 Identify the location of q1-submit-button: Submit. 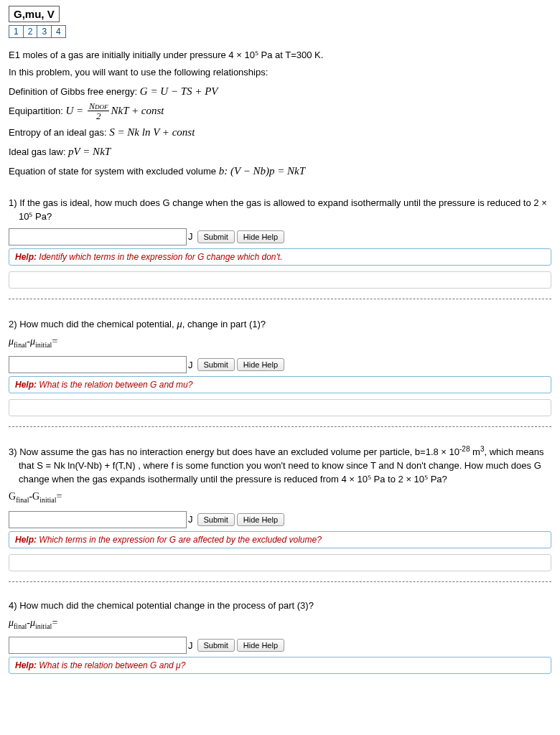
(216, 237).